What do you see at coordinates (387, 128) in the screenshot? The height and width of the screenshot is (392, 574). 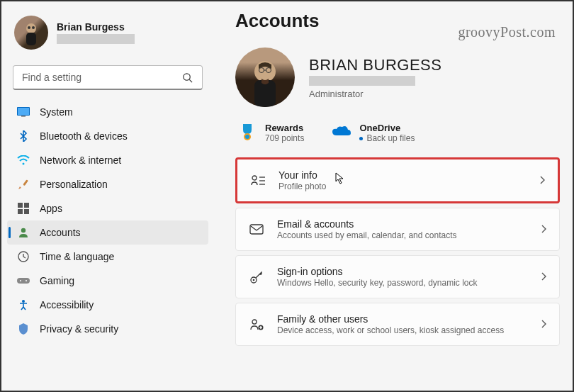 I see `onedrive-title: OneDrive` at bounding box center [387, 128].